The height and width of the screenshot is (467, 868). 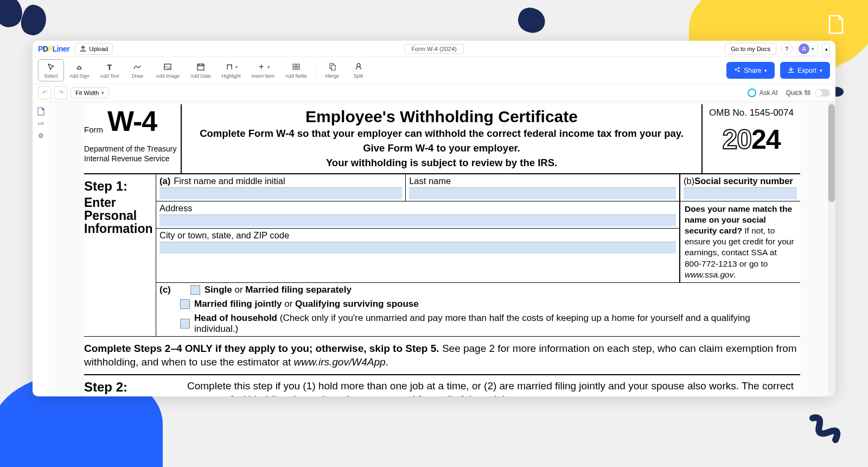 I want to click on dept-line1: Department of the Treasury, so click(x=131, y=149).